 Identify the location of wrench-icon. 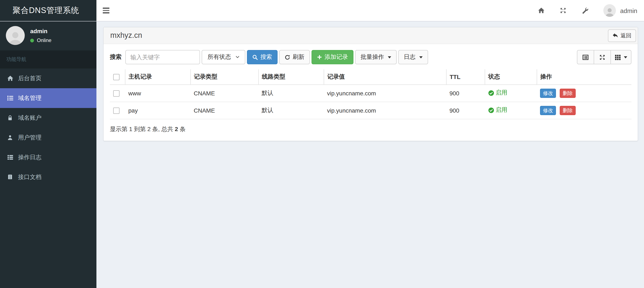
(585, 11).